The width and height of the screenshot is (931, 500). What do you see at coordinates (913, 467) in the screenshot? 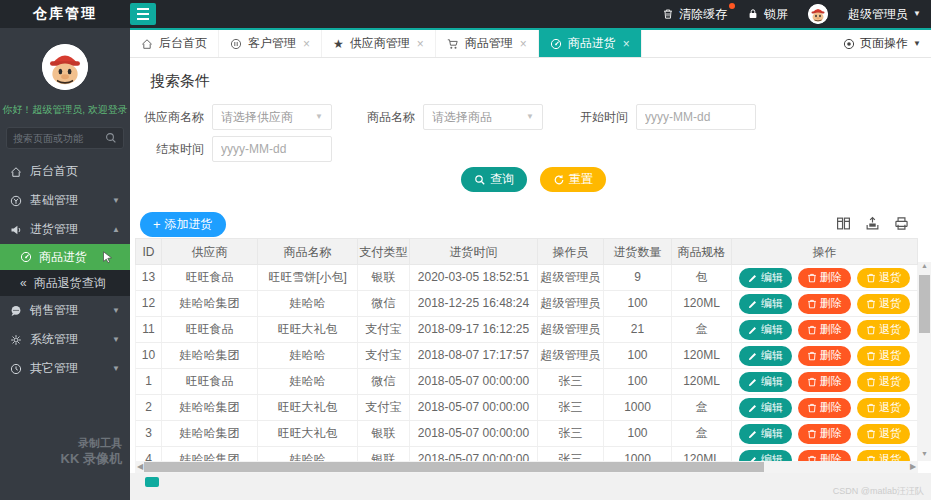
I see `scroll-right-icon: ▶` at bounding box center [913, 467].